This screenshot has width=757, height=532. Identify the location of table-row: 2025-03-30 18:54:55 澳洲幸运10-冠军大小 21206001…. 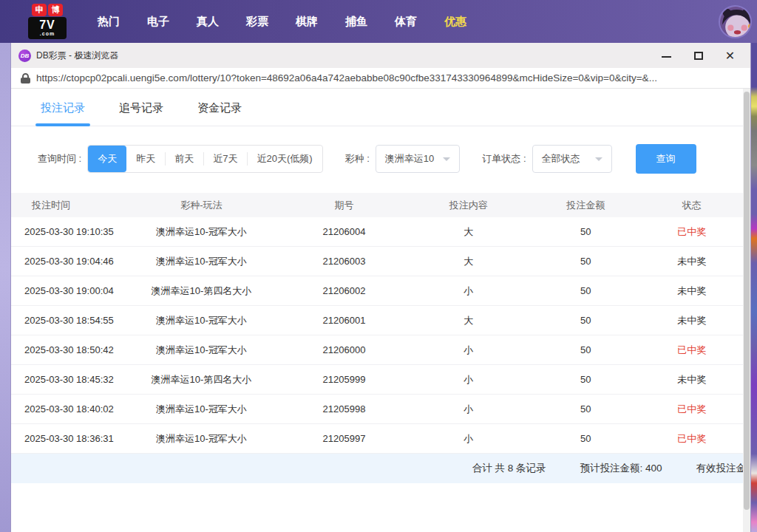
(377, 321).